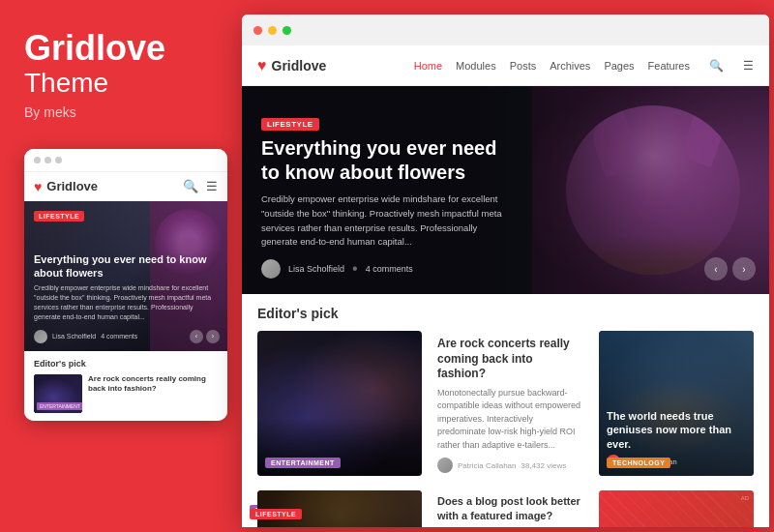  Describe the element at coordinates (676, 403) in the screenshot. I see `genius-card: TECHNOLOGY The world needs true geniuses…` at that location.